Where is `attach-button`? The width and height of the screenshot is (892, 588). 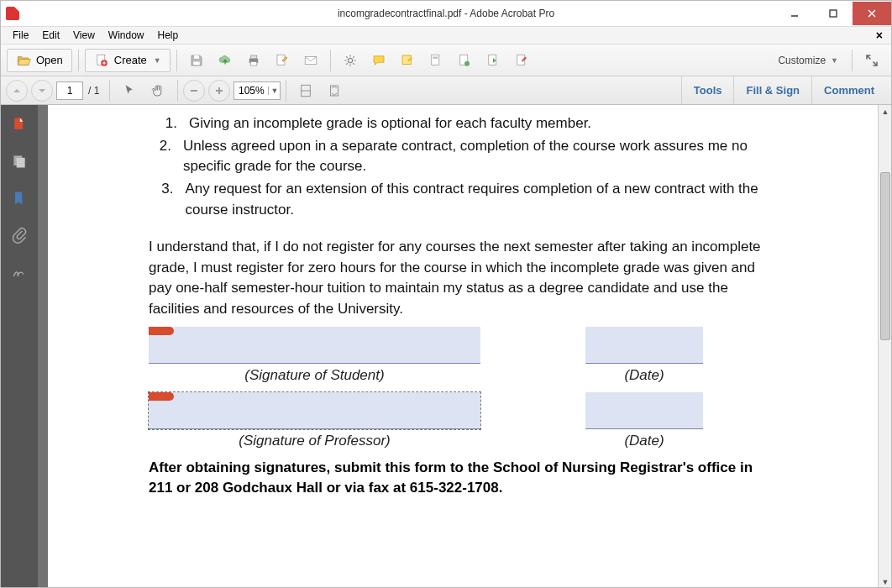
attach-button is located at coordinates (464, 60).